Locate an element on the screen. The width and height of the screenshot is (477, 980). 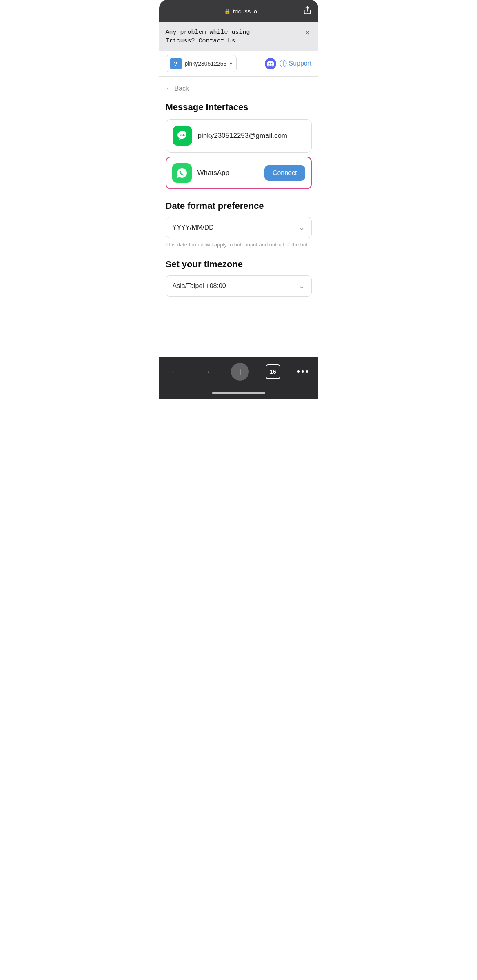
support-area: ⓘ Support is located at coordinates (288, 64).